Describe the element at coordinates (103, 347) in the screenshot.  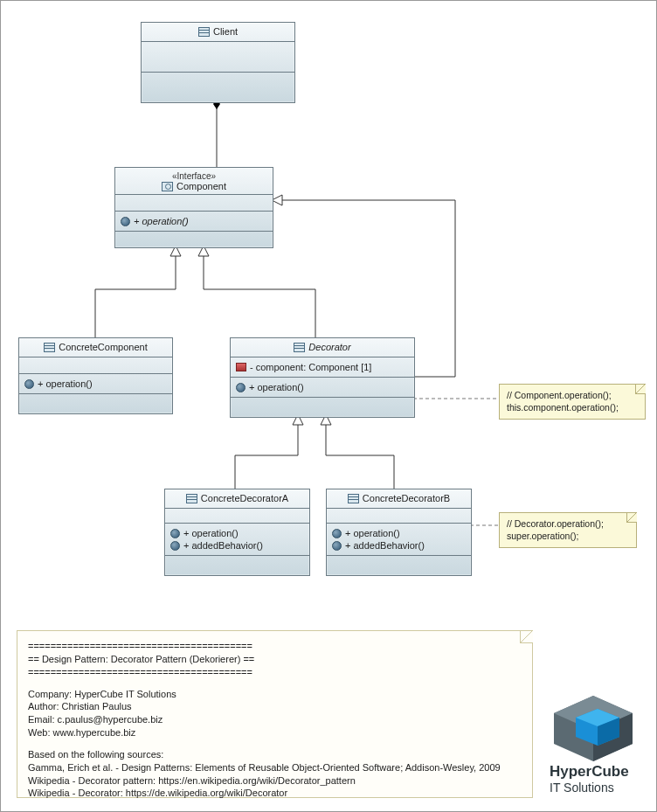
I see `class-name: ConcreteComponent` at that location.